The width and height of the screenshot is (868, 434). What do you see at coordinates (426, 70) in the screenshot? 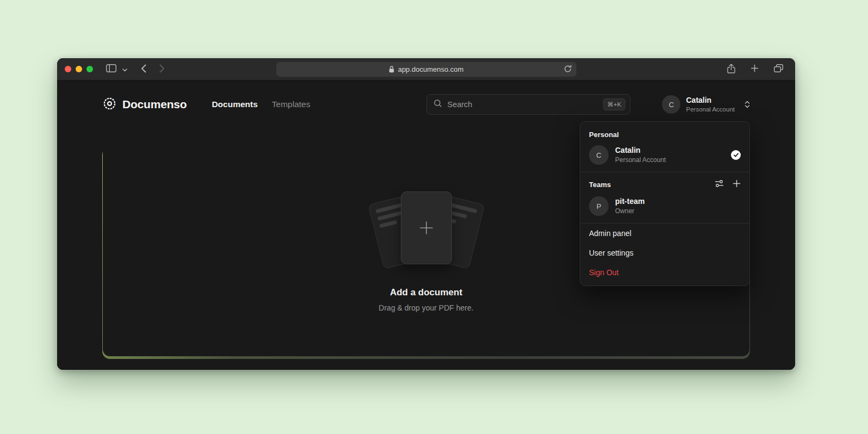
I see `address-bar: app.documenso.com` at bounding box center [426, 70].